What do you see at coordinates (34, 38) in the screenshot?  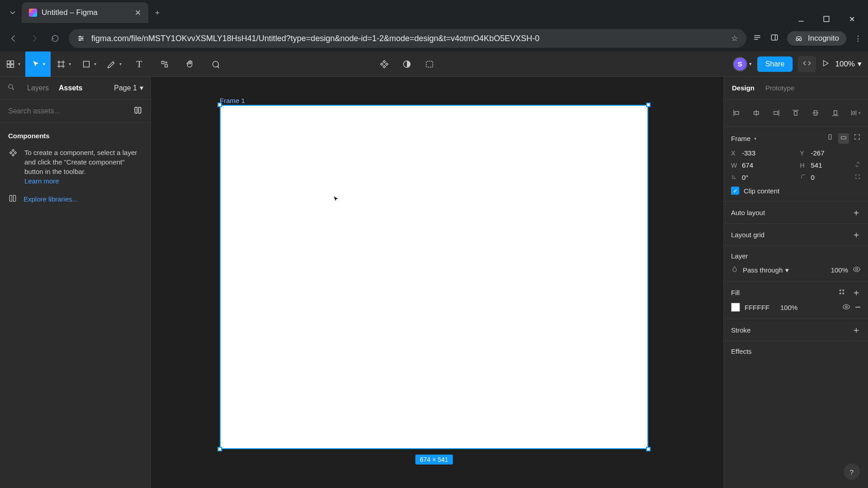 I see `forward-button` at bounding box center [34, 38].